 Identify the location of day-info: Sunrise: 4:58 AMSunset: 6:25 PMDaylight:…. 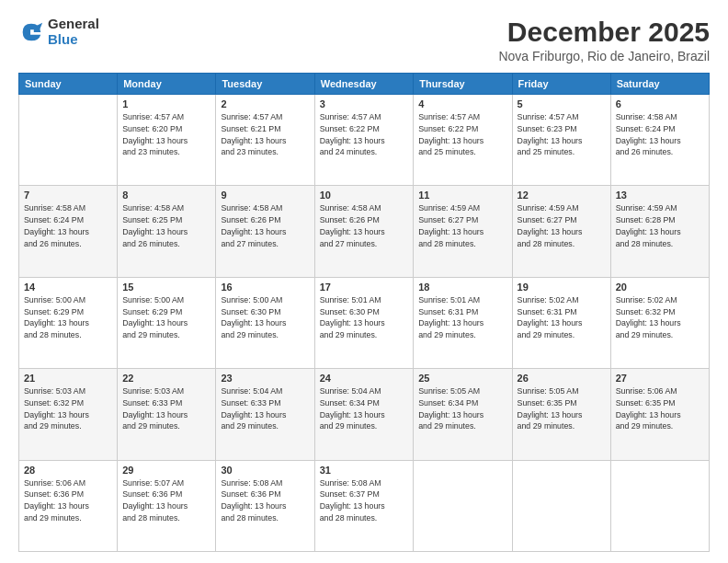
(166, 226).